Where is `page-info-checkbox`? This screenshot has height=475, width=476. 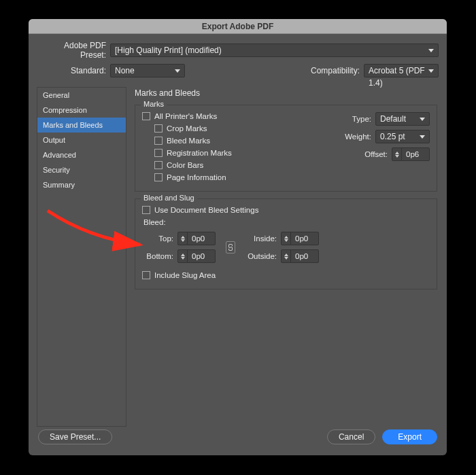
page-info-checkbox is located at coordinates (158, 177).